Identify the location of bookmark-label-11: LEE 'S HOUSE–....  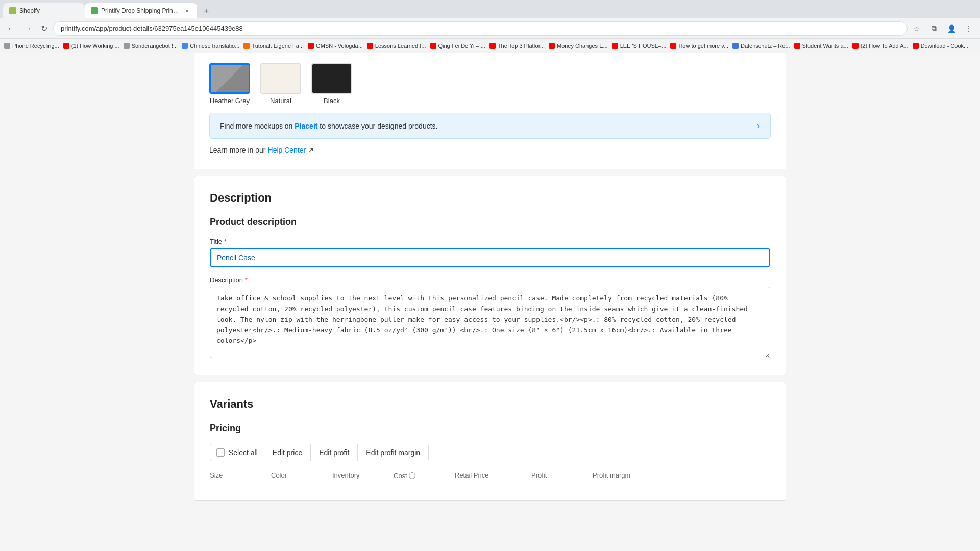
(643, 46).